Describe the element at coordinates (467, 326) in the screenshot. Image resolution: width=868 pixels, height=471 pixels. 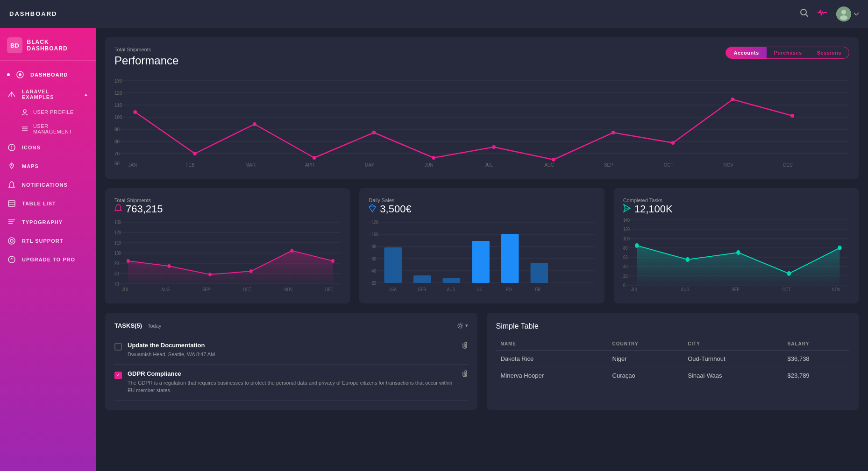
I see `gear-dropdown-arrow: ▾` at that location.